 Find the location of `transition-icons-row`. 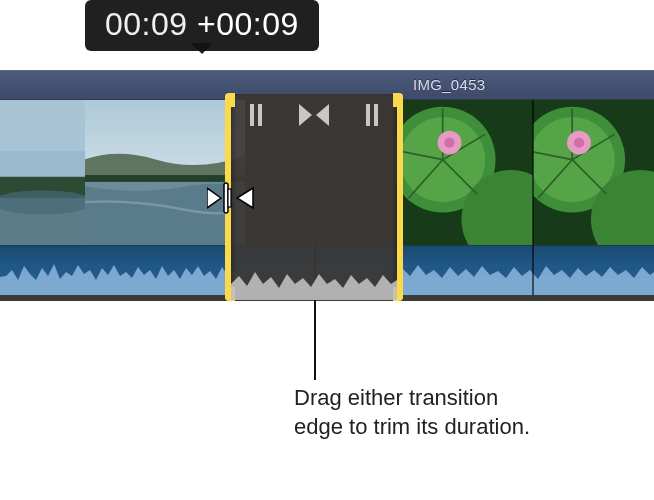

transition-icons-row is located at coordinates (314, 115).